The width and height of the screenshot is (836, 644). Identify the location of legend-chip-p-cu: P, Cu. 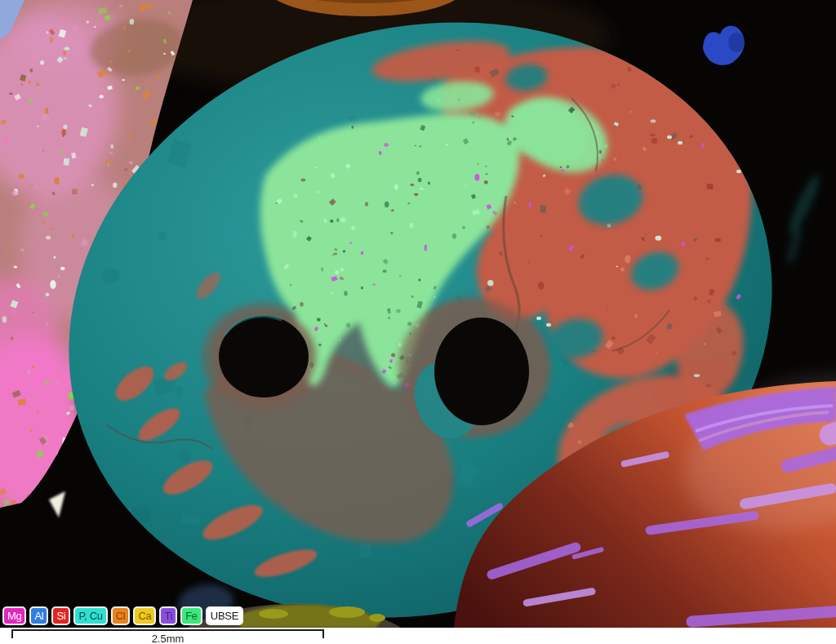
(90, 615).